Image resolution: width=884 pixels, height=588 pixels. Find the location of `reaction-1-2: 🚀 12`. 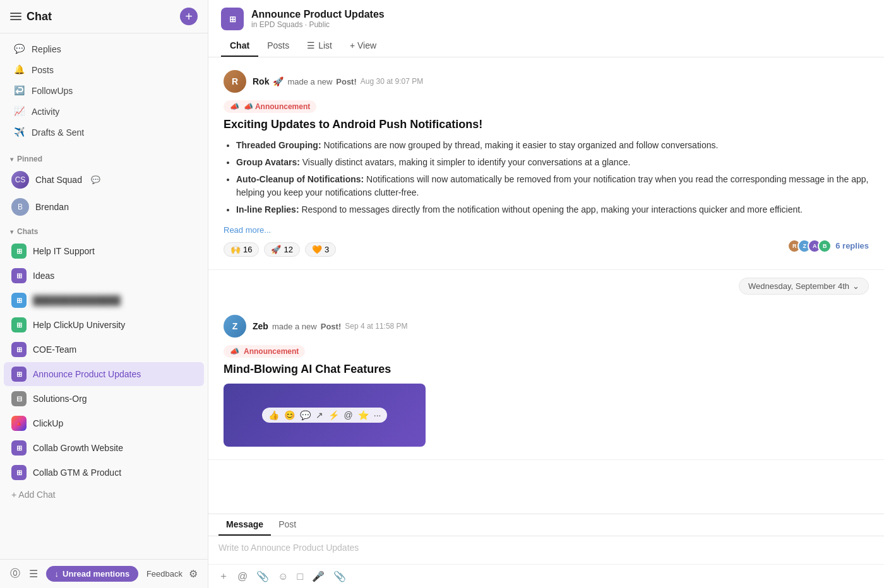

reaction-1-2: 🚀 12 is located at coordinates (282, 250).